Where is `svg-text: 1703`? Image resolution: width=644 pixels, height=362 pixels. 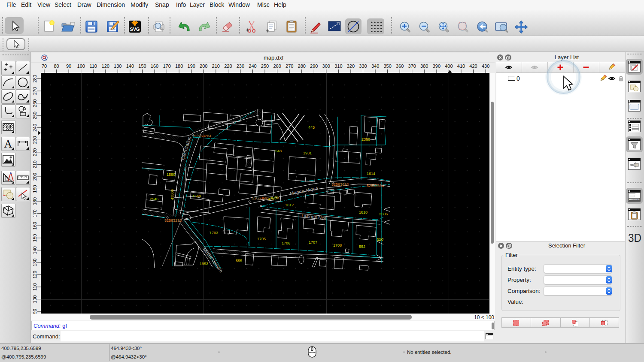 svg-text: 1703 is located at coordinates (214, 233).